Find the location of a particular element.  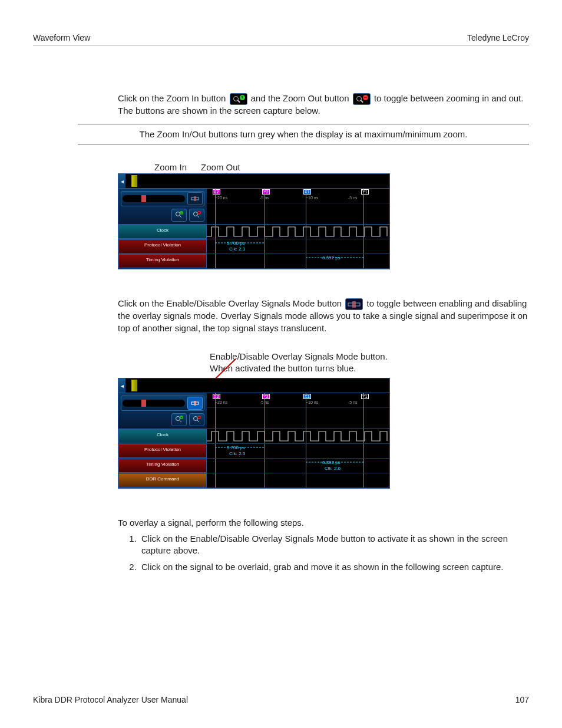

step-1: Click on the Enable/Disable Overlay Sign… is located at coordinates (334, 545).